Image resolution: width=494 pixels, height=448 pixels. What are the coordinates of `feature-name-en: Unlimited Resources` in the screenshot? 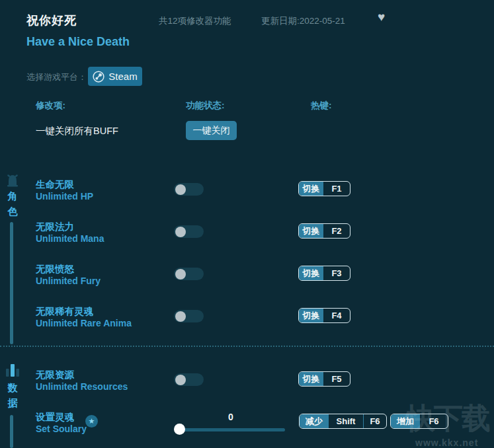 It's located at (82, 387).